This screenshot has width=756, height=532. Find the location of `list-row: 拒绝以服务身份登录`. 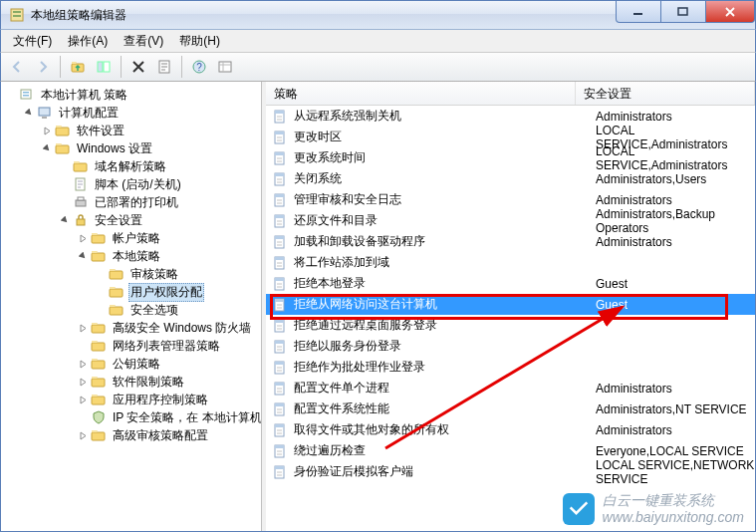

list-row: 拒绝以服务身份登录 is located at coordinates (510, 347).